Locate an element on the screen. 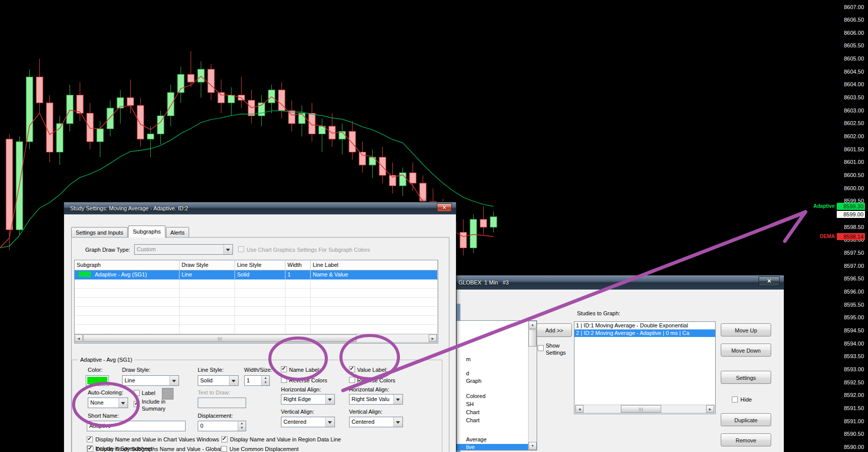  price-marker-value: 8599.30 is located at coordinates (851, 206).